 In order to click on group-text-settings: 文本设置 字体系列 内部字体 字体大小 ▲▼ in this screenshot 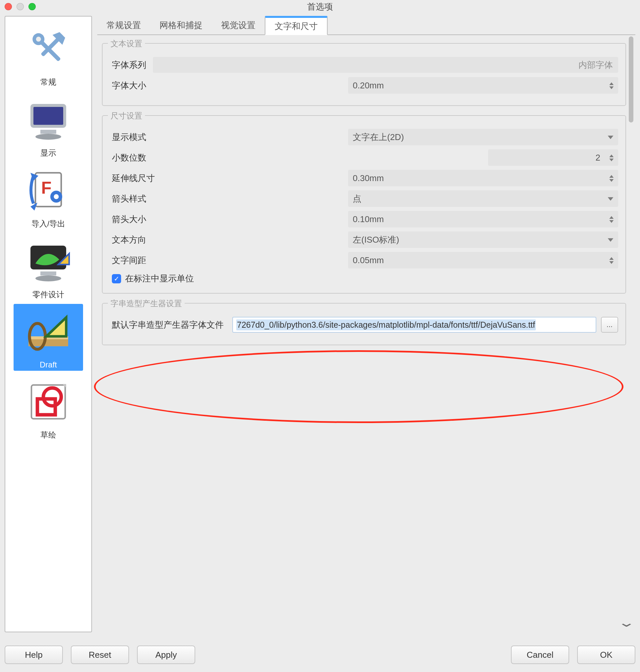, I will do `click(364, 74)`.